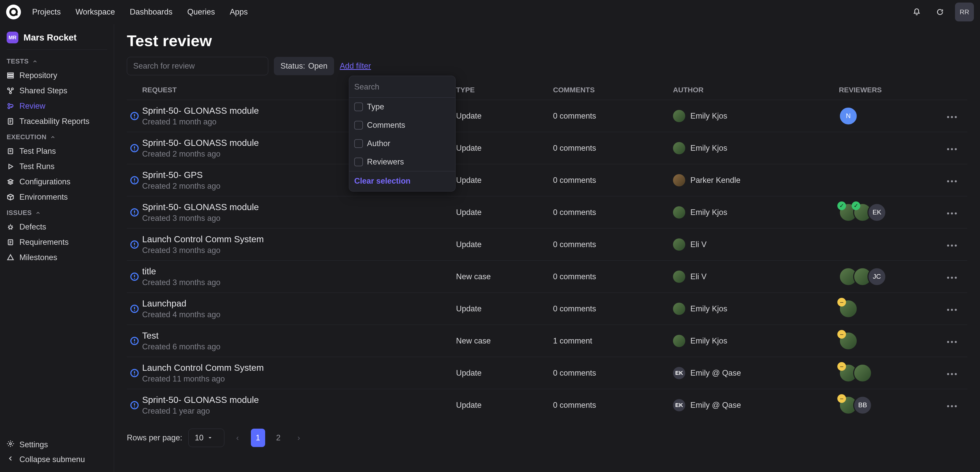 Image resolution: width=980 pixels, height=472 pixels. Describe the element at coordinates (95, 12) in the screenshot. I see `nav-workspace: Workspace` at that location.